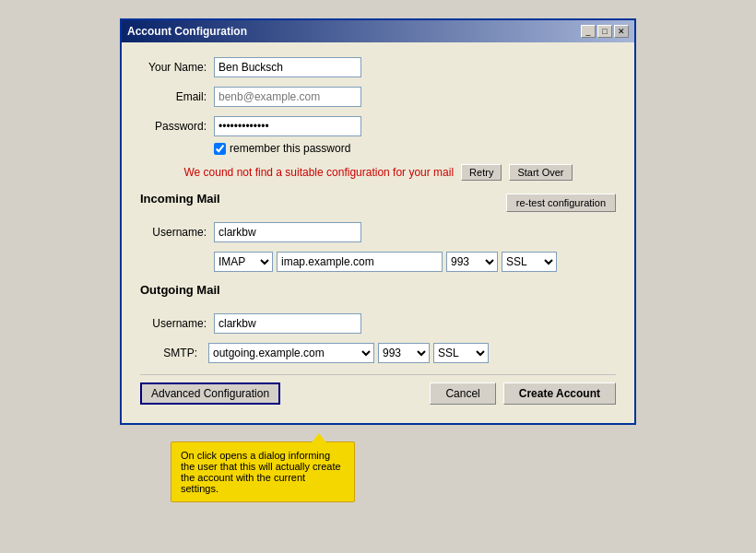 Image resolution: width=756 pixels, height=553 pixels. What do you see at coordinates (378, 232) in the screenshot?
I see `incoming-username-row: Username:` at bounding box center [378, 232].